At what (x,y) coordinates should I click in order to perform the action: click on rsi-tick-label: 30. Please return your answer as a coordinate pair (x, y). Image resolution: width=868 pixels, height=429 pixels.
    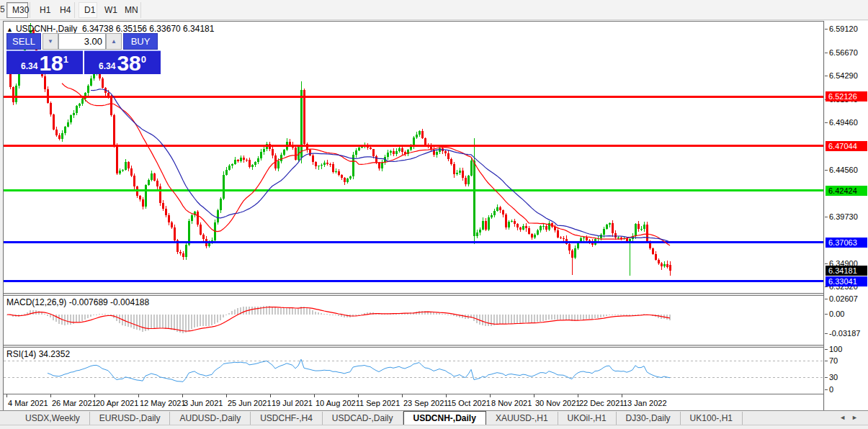
    Looking at the image, I should click on (833, 377).